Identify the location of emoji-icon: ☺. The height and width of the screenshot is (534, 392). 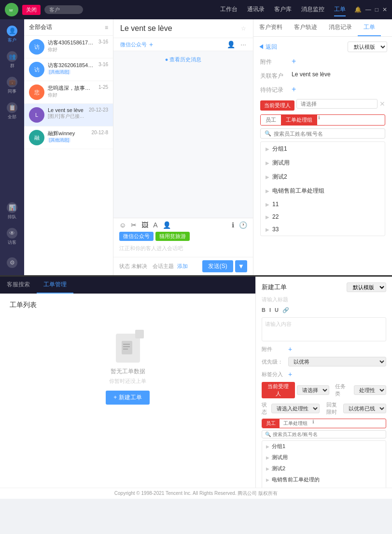
(123, 225).